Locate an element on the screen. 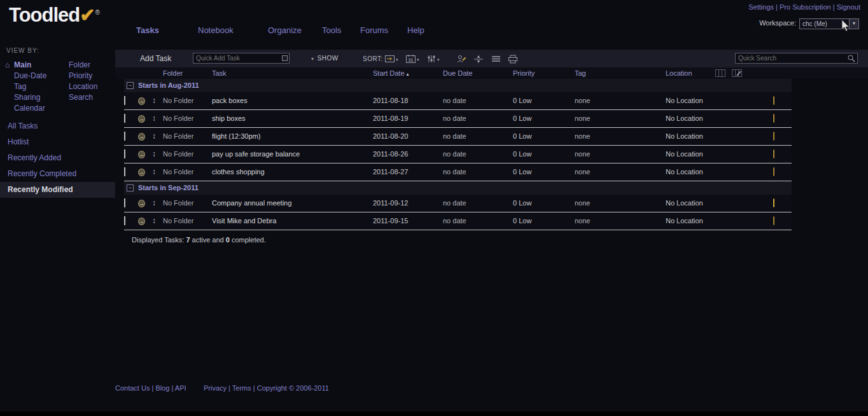  sidebar-item-search: Search is located at coordinates (83, 98).